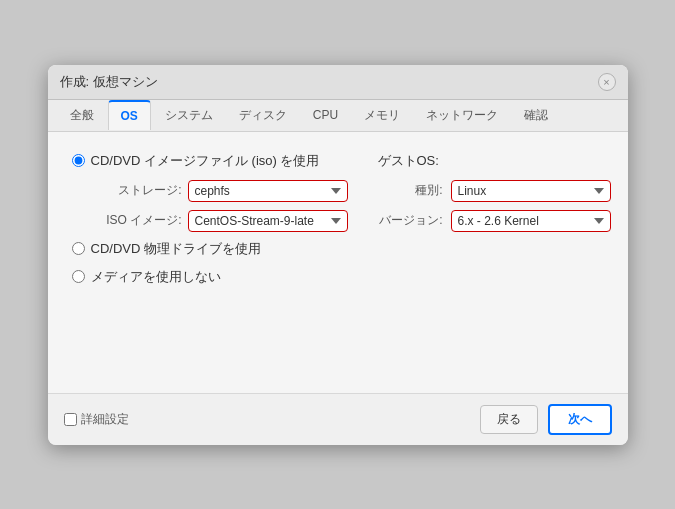  I want to click on tab-cpu: CPU, so click(326, 115).